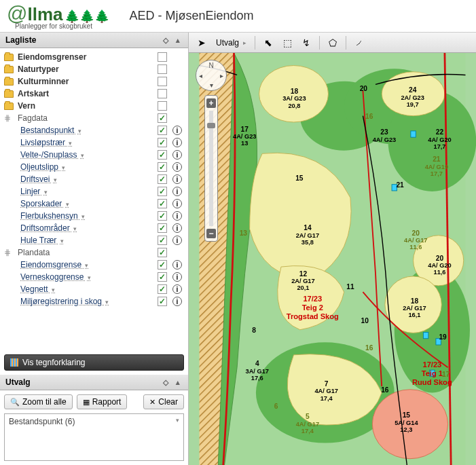 This screenshot has height=465, width=476. I want to click on layer-item: Driftsvei ▾, so click(87, 179).